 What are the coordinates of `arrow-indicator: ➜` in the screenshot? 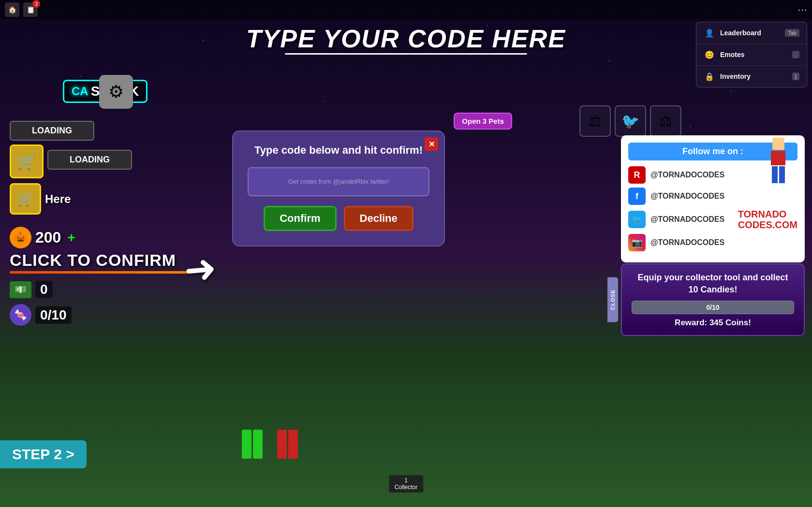 It's located at (200, 269).